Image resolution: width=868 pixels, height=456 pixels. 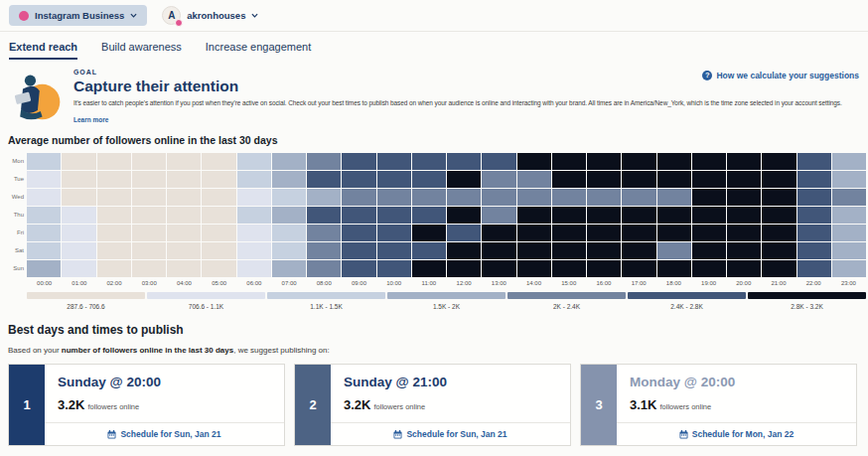 I want to click on suggestion-body: Monday @ 20:003.1Kfollowers onlineSchedu…, so click(x=737, y=405).